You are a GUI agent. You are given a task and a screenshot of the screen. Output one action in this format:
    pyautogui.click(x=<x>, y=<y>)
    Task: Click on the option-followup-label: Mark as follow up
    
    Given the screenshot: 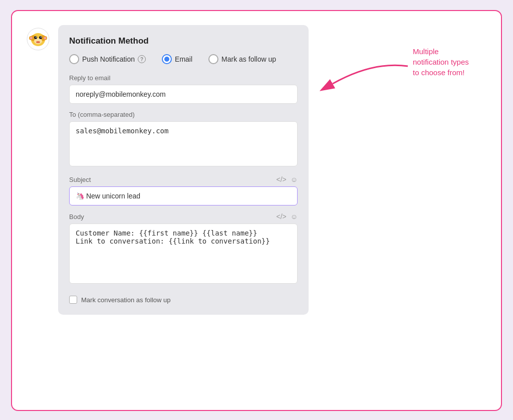 What is the action you would take?
    pyautogui.click(x=248, y=59)
    